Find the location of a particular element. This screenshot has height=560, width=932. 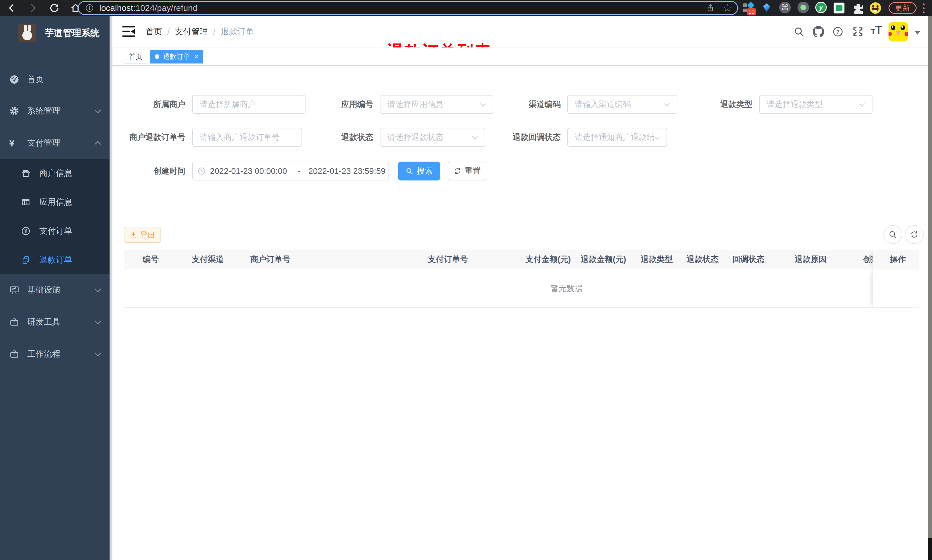

tab-label: 首页 is located at coordinates (136, 57).